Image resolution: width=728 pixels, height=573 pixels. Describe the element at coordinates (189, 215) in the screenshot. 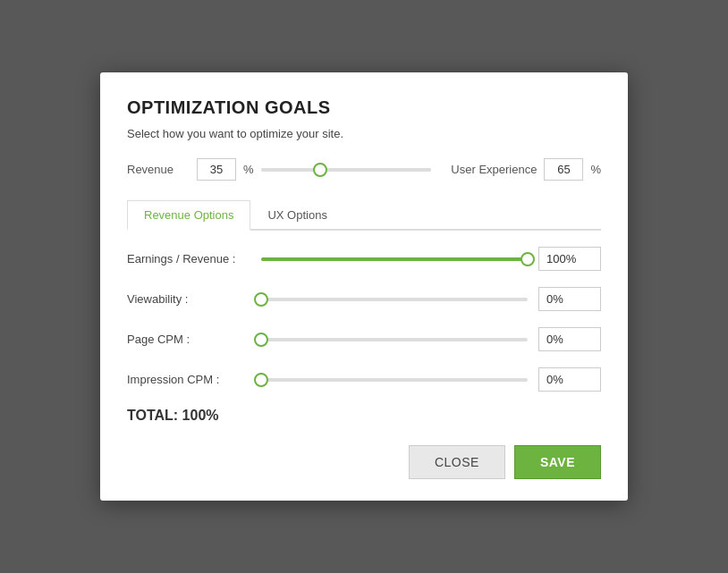

I see `tab-revenue-options: Revenue Options` at that location.